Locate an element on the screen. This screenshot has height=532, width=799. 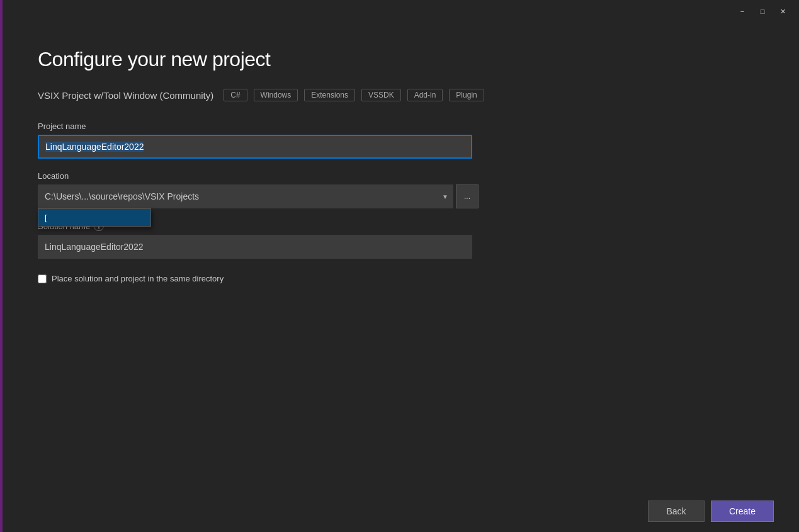
tag-addin: Add-in is located at coordinates (426, 95).